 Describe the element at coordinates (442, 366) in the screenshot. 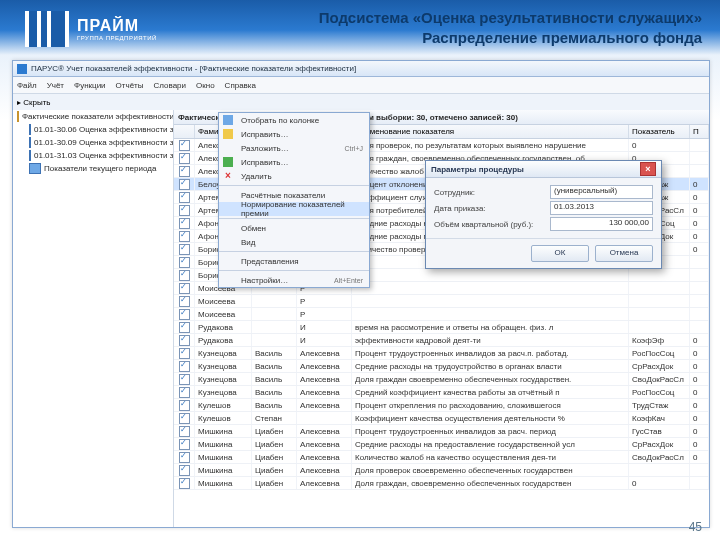

I see `table-row: КузнецоваВасильАлексевнаСредние расходы …` at that location.